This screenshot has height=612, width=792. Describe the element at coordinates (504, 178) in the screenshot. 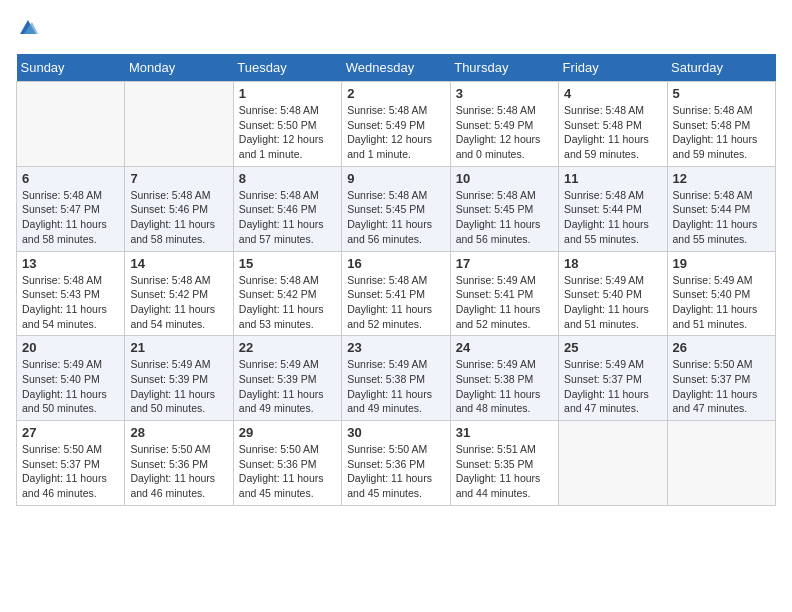

I see `day-number: 10` at that location.